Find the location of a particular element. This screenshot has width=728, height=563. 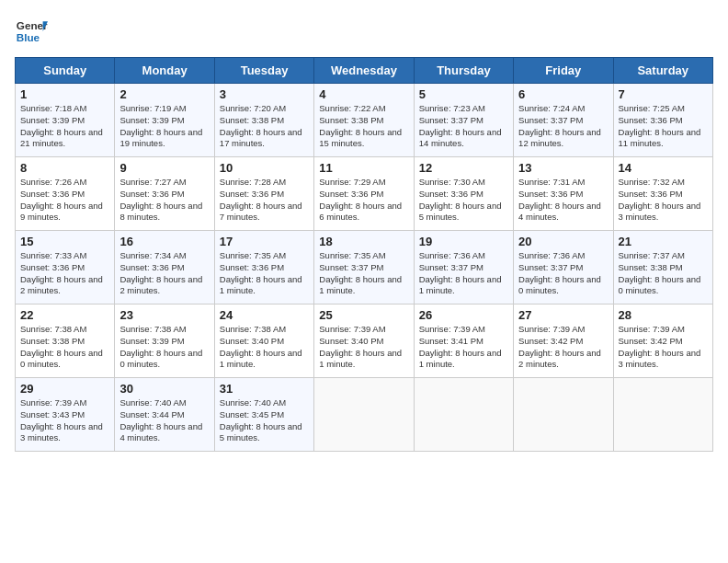

cell-info: Sunrise: 7:31 AM Sunset: 3:36 PM Dayligh… is located at coordinates (563, 201).